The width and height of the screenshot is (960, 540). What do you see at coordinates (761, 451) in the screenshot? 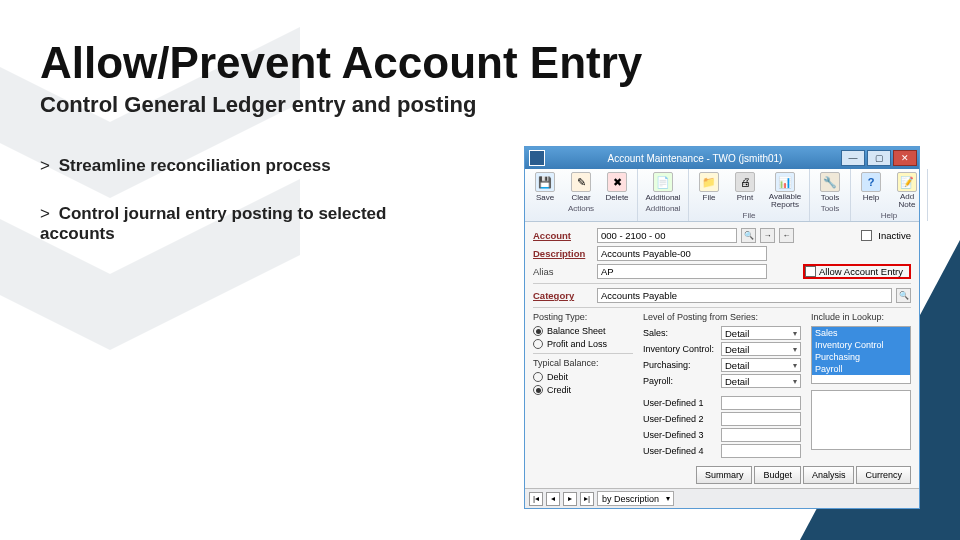
I see `user-defined-4-field` at bounding box center [761, 451].